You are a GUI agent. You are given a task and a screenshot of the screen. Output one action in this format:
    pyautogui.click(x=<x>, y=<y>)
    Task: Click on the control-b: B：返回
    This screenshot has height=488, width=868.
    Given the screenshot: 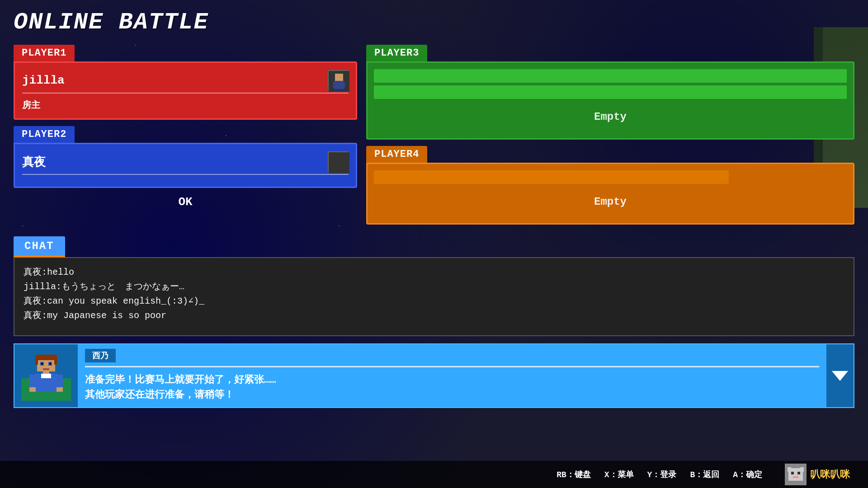 What is the action you would take?
    pyautogui.click(x=704, y=474)
    